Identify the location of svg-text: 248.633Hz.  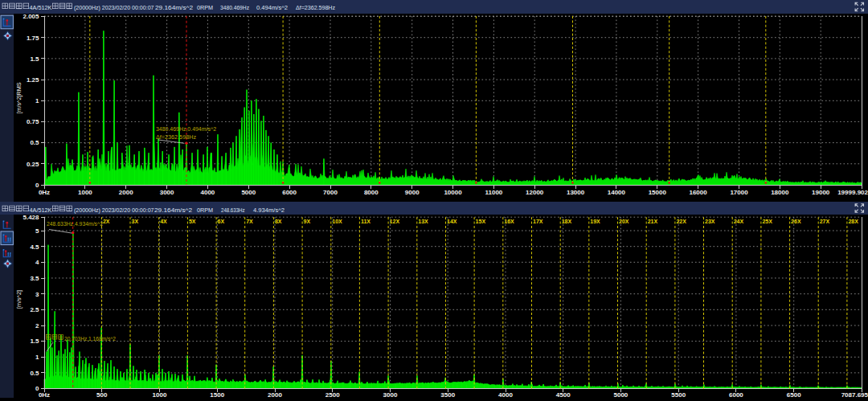
(233, 211).